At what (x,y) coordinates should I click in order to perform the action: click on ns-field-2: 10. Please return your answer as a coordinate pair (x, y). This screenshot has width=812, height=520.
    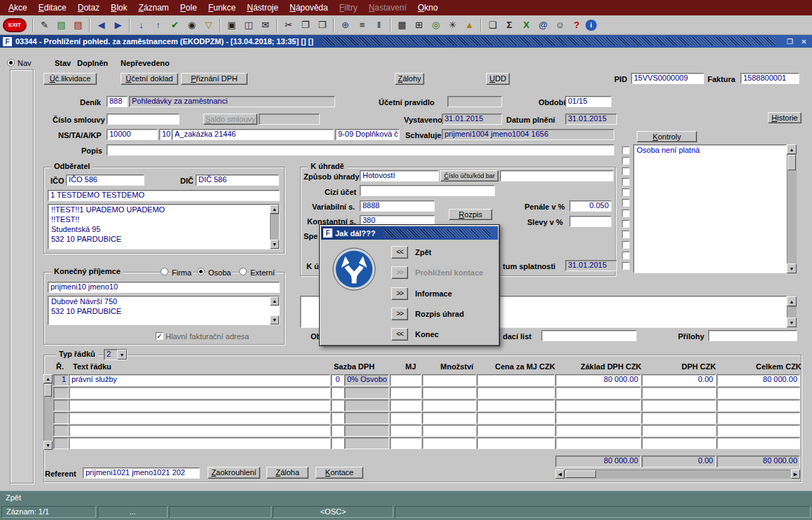
    Looking at the image, I should click on (165, 135).